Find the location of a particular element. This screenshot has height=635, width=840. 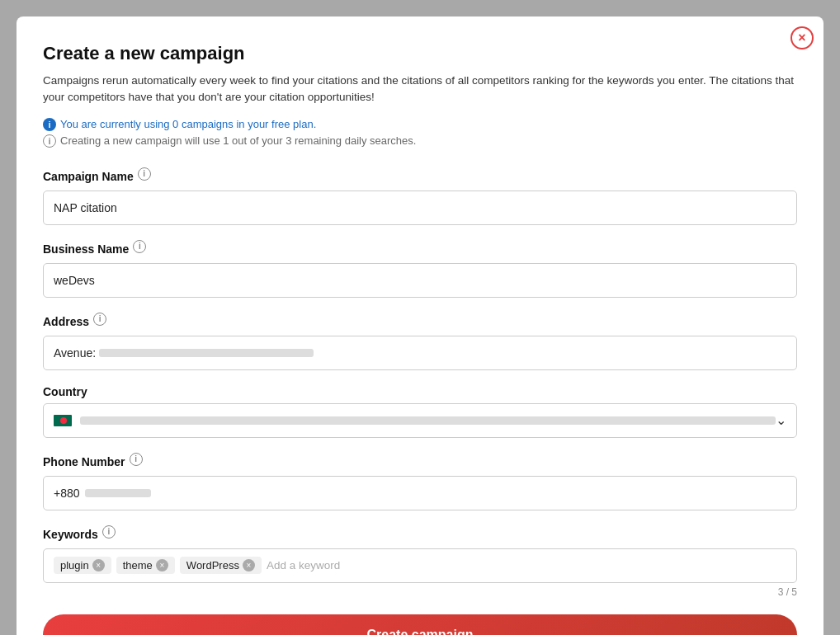

search-info-line: i Creating a new campaign will use 1 out… is located at coordinates (420, 141).